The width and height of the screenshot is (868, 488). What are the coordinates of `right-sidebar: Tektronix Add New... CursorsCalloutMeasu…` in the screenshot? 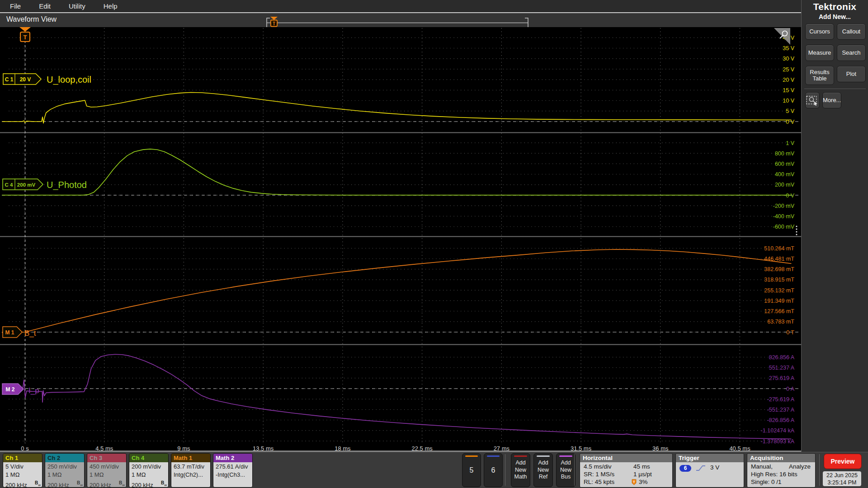 It's located at (835, 226).